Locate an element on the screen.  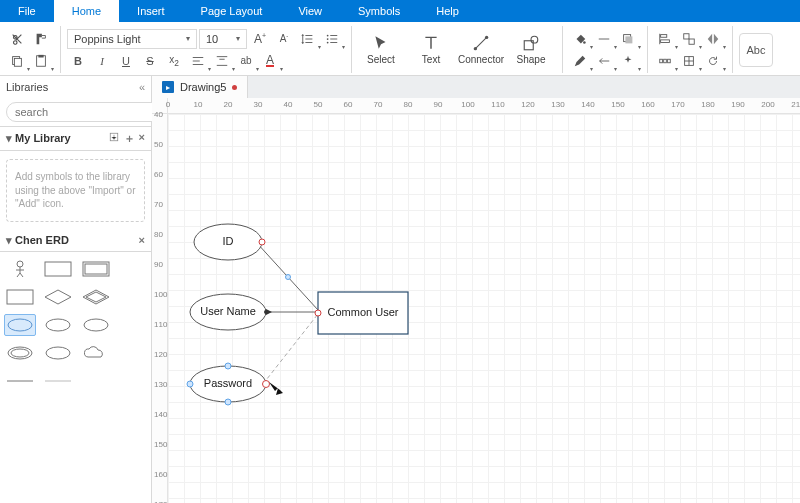
import-button is located at coordinates (114, 138).